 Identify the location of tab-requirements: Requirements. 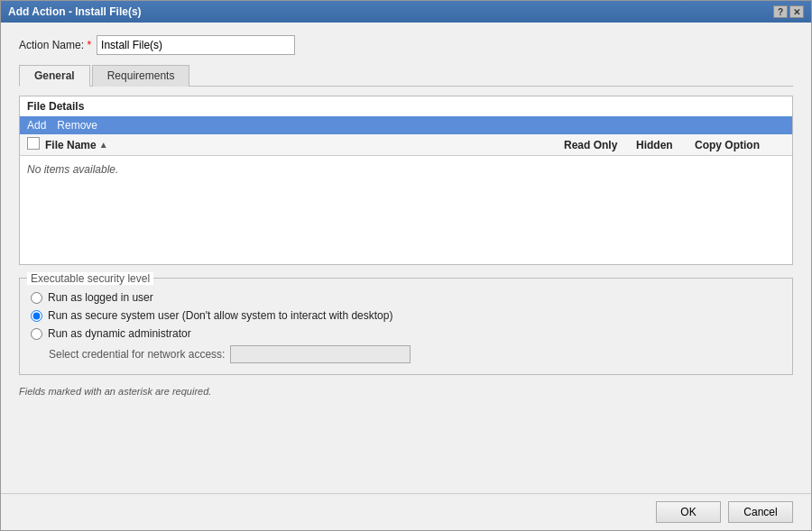
(141, 76).